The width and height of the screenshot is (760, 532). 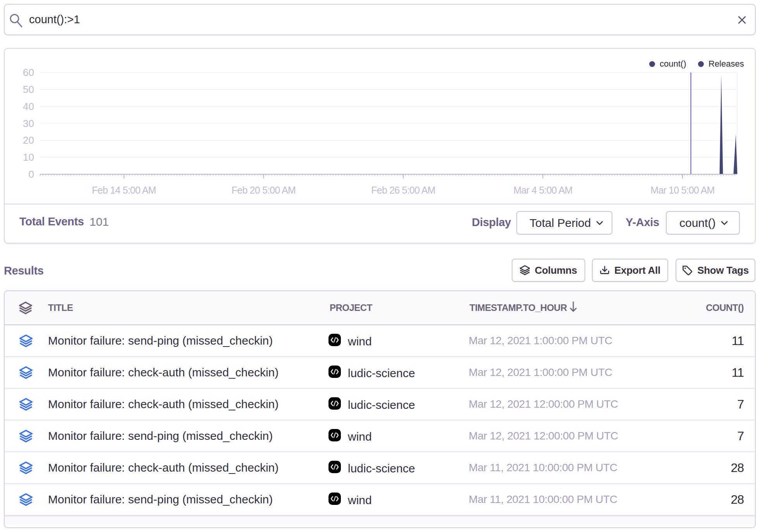 What do you see at coordinates (263, 190) in the screenshot?
I see `svg-text: Feb 20 5:00 AM` at bounding box center [263, 190].